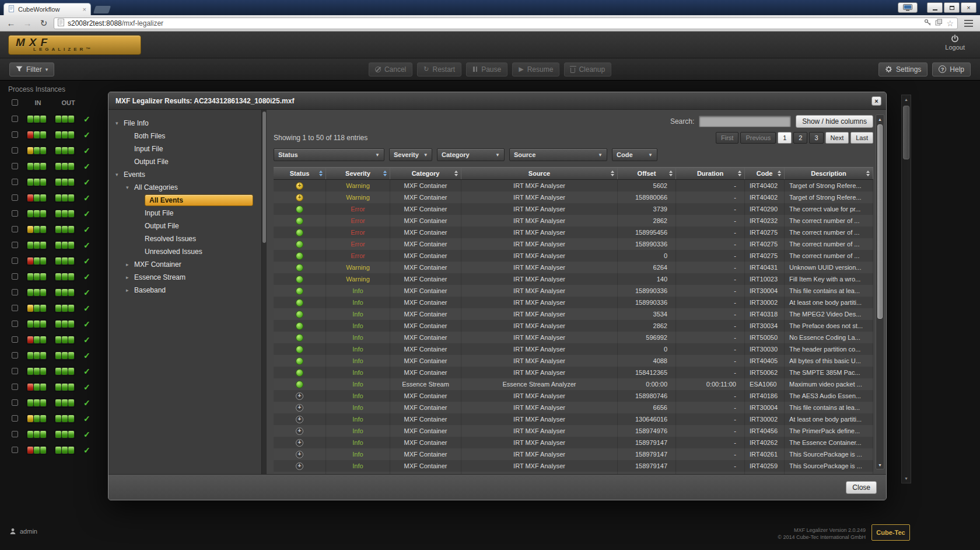 This screenshot has height=550, width=980. I want to click on event-row: InfoMXF ContainerIRT MXF Analyser3534-IR…, so click(573, 314).